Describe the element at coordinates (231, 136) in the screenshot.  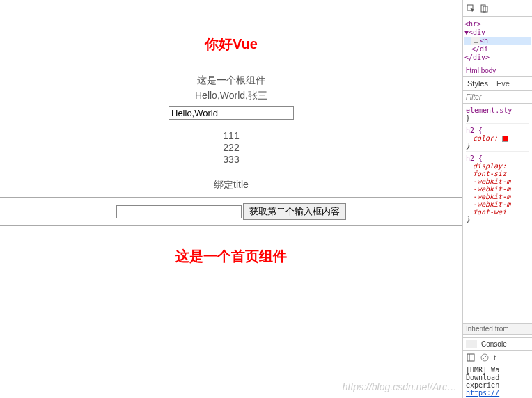
I see `list-item: 111` at that location.